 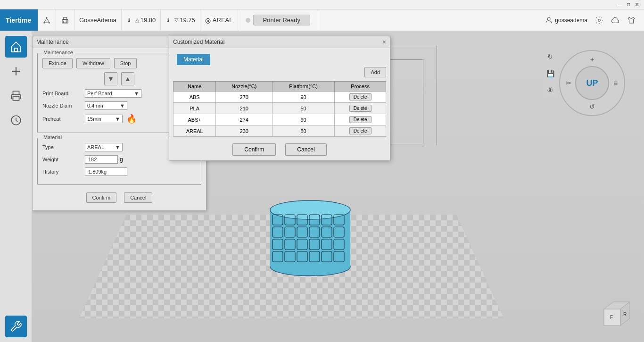 What do you see at coordinates (53, 42) in the screenshot?
I see `maintenance-title: Maintenance` at bounding box center [53, 42].